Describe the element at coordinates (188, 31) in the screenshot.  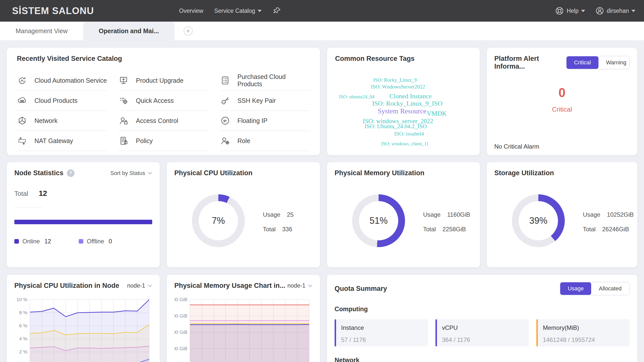
I see `add-tab-button: +` at that location.